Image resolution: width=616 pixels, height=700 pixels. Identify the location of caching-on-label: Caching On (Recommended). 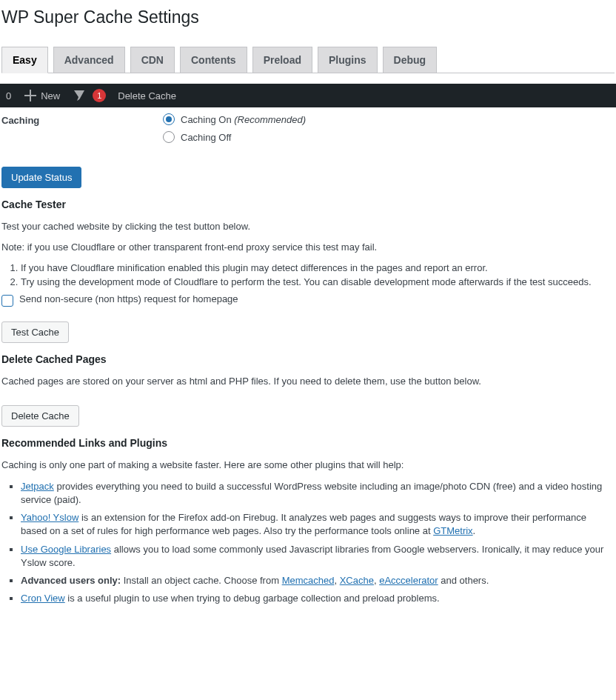
(243, 120).